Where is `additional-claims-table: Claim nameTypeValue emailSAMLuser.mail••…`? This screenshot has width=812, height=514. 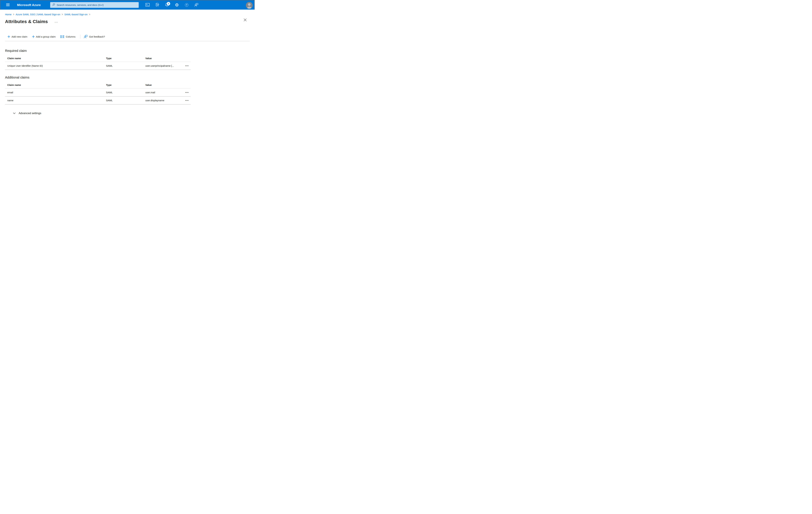
additional-claims-table: Claim nameTypeValue emailSAMLuser.mail••… is located at coordinates (98, 92).